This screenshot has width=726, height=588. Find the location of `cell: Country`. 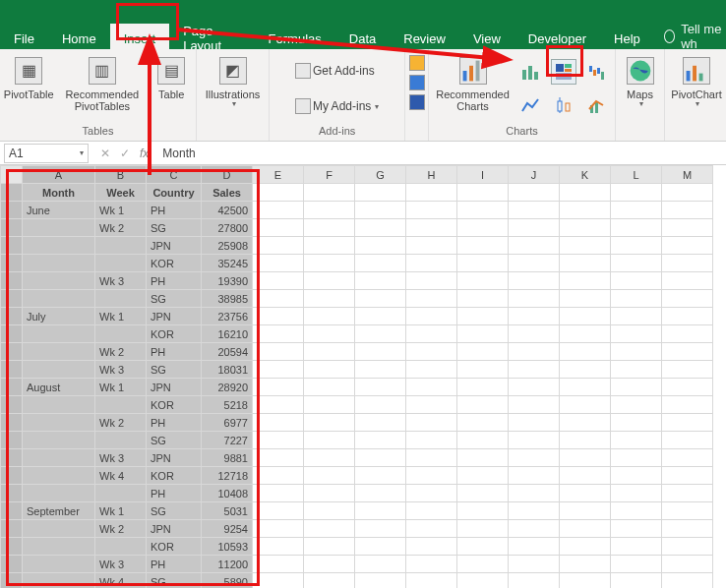

cell: Country is located at coordinates (174, 193).